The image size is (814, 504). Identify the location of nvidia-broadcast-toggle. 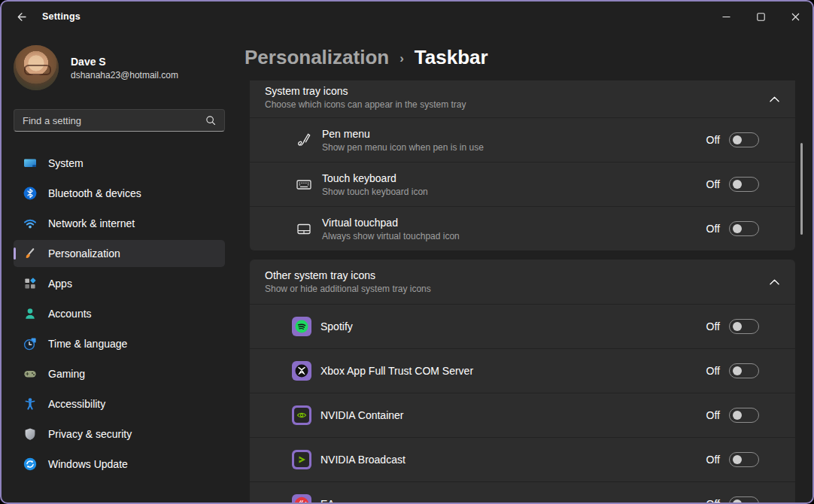
(744, 460).